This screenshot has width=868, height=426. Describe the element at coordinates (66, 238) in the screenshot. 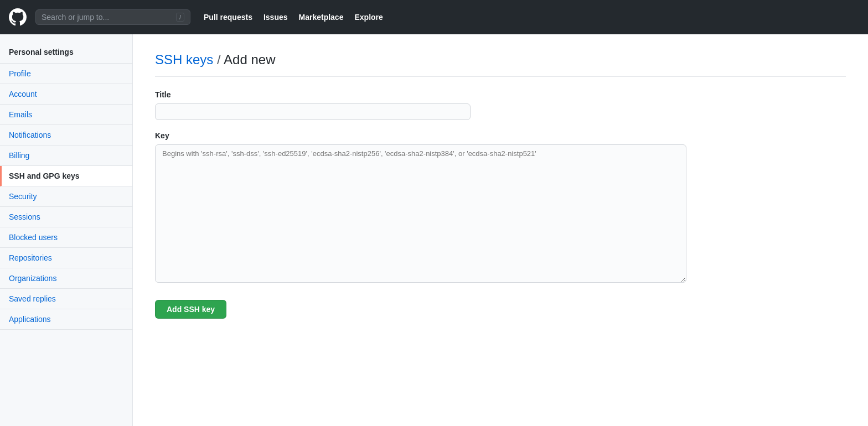

I see `sidebar-item-blocked-users: Blocked users` at that location.